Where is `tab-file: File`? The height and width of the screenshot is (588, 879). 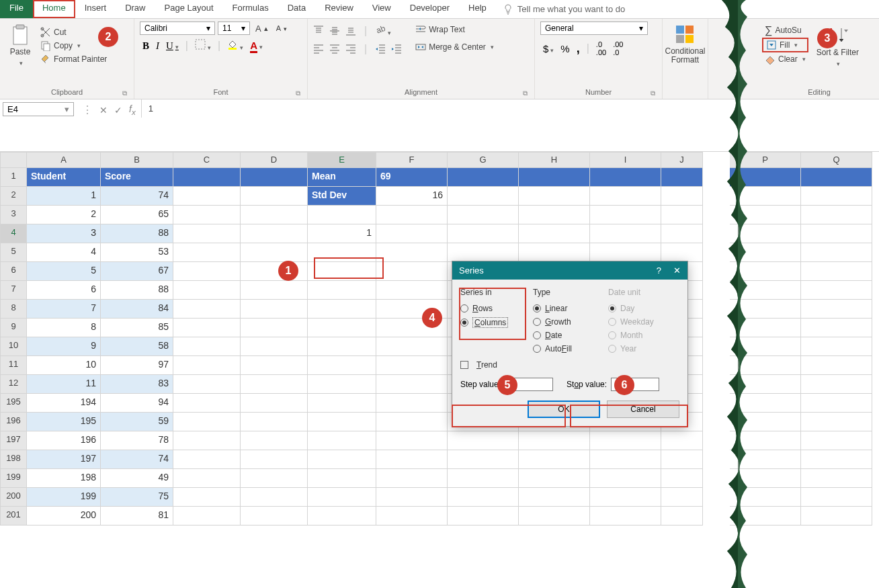 tab-file: File is located at coordinates (16, 9).